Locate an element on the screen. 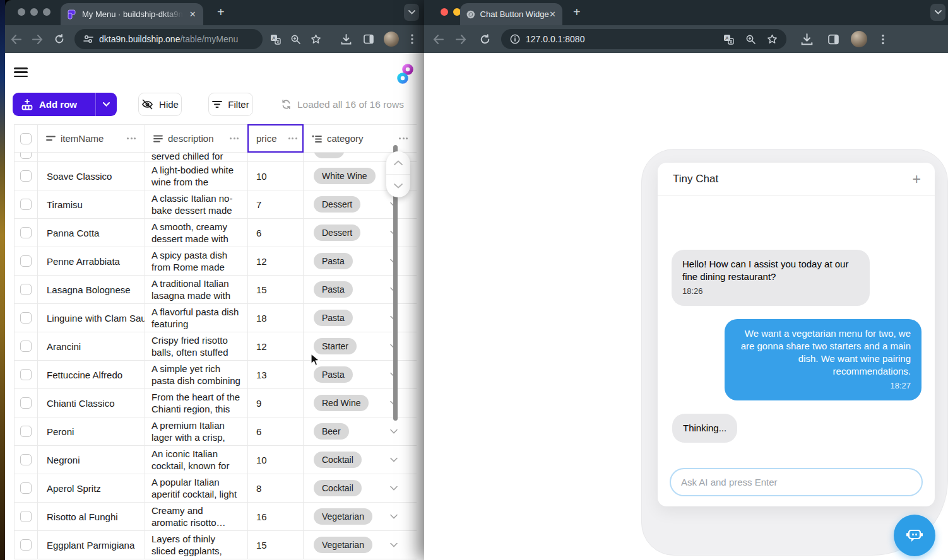  back-icon is located at coordinates (16, 39).